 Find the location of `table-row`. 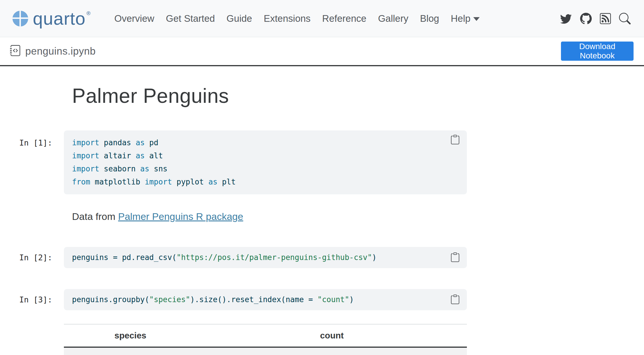

table-row is located at coordinates (265, 351).